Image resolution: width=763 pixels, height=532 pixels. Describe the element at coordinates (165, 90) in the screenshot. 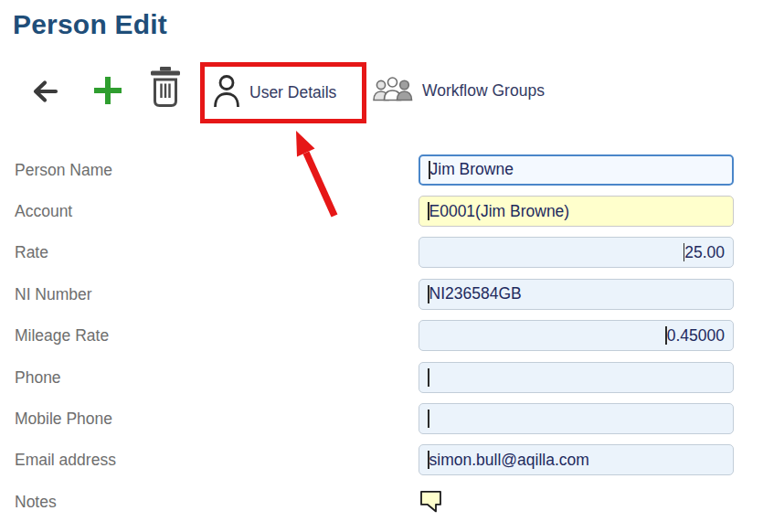

I see `trash-icon` at that location.